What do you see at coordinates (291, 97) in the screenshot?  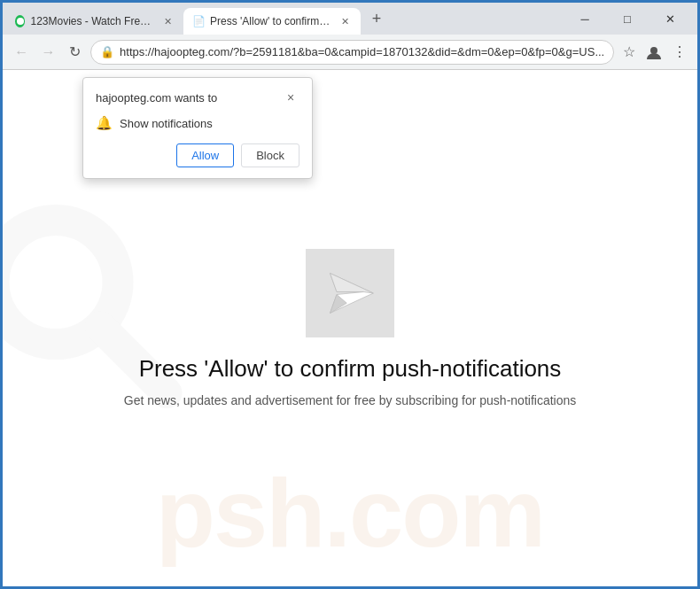 I see `popup-close-button: ×` at bounding box center [291, 97].